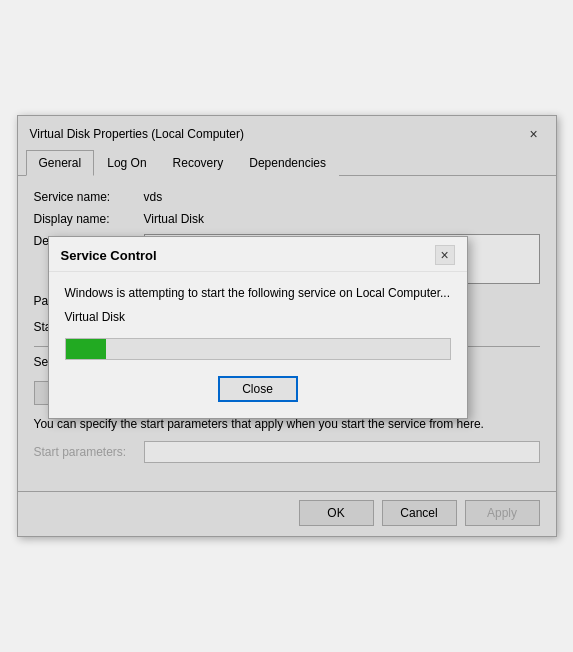 The height and width of the screenshot is (652, 573). I want to click on sc-title: Service Control, so click(109, 256).